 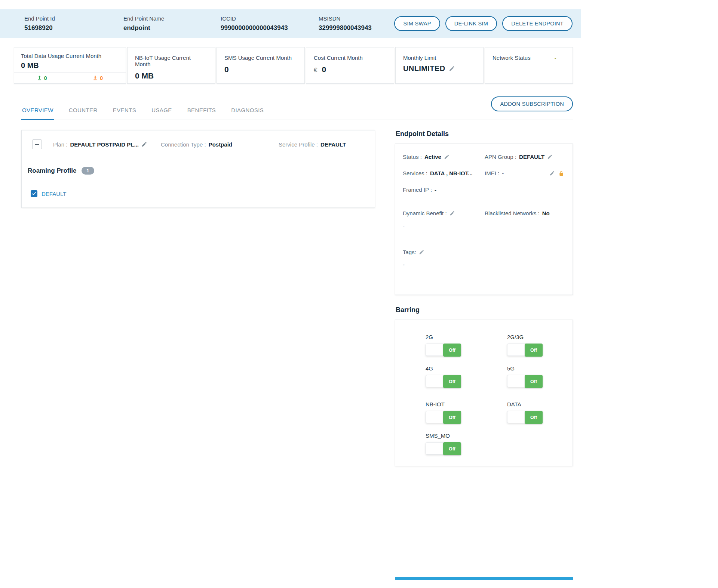 I want to click on barring-data-toggle: Off, so click(x=525, y=417).